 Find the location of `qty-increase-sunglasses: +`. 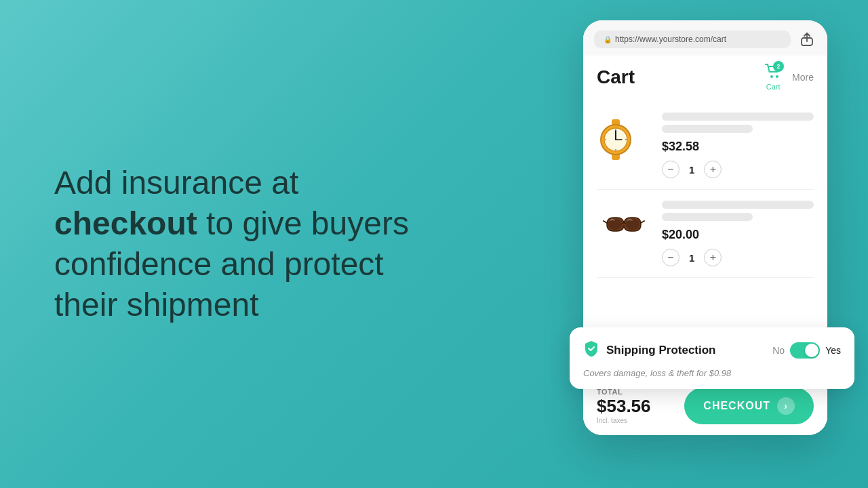

qty-increase-sunglasses: + is located at coordinates (713, 258).